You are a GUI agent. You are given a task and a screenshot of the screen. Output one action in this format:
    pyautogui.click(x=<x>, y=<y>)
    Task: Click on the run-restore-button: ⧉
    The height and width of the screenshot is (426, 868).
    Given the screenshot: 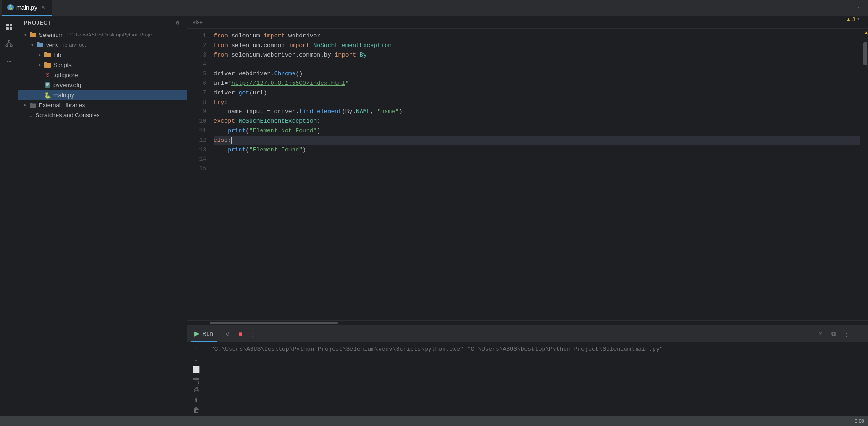 What is the action you would take?
    pyautogui.click(x=833, y=334)
    